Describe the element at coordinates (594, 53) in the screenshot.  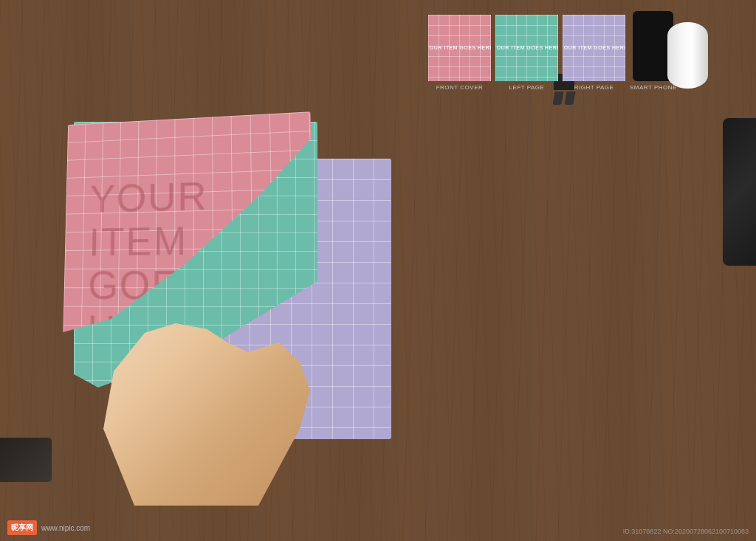
I see `thumbnail-right-page: YOUR ITEM GOES HERE RIGHT PAGE` at that location.